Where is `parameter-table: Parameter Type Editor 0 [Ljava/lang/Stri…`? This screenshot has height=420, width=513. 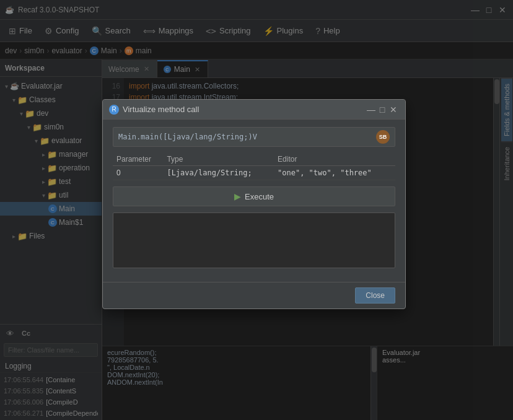 parameter-table: Parameter Type Editor 0 [Ljava/lang/Stri… is located at coordinates (254, 167).